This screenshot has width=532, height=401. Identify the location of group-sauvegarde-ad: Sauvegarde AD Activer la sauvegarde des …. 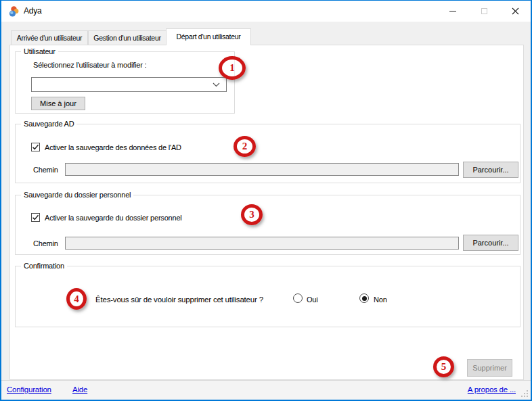
(268, 154).